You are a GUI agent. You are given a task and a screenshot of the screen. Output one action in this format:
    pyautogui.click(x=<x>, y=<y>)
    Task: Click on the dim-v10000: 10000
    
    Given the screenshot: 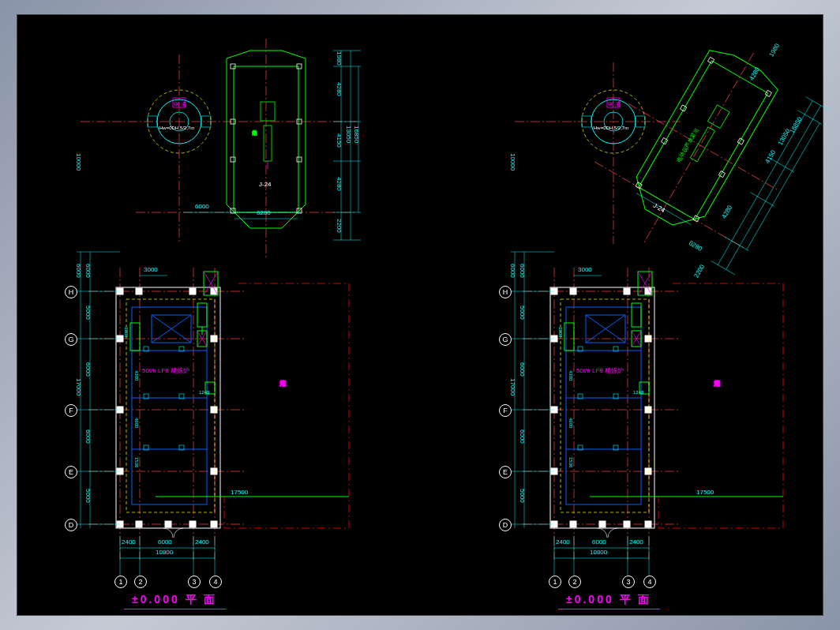 What is the action you would take?
    pyautogui.click(x=79, y=162)
    